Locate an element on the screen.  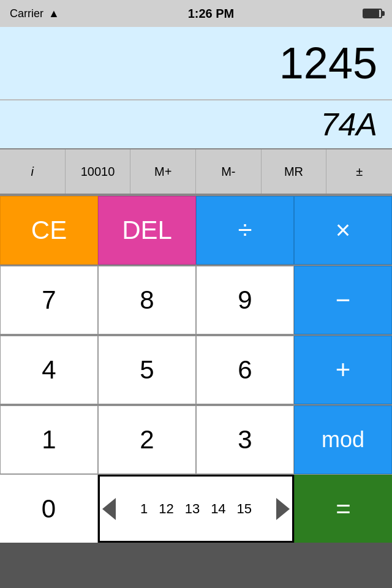
four-button: 4 is located at coordinates (49, 370).